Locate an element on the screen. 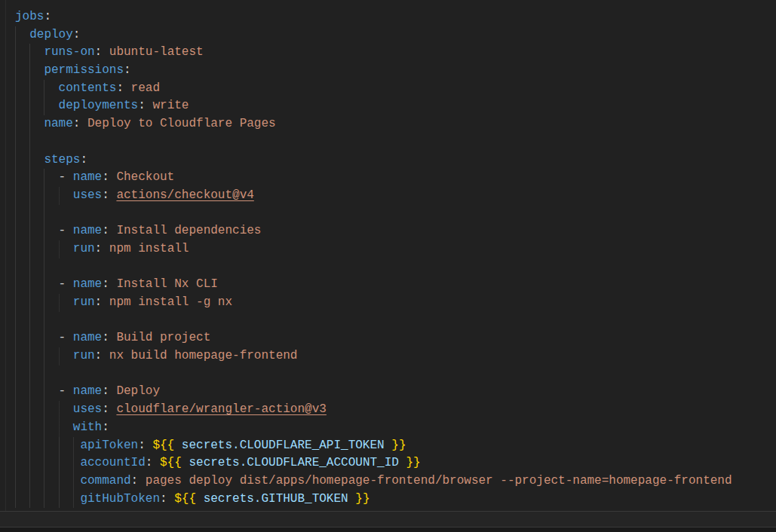 The image size is (776, 532). yaml-string-value: pages deploy dist/apps/homepage-frontend… is located at coordinates (439, 481).